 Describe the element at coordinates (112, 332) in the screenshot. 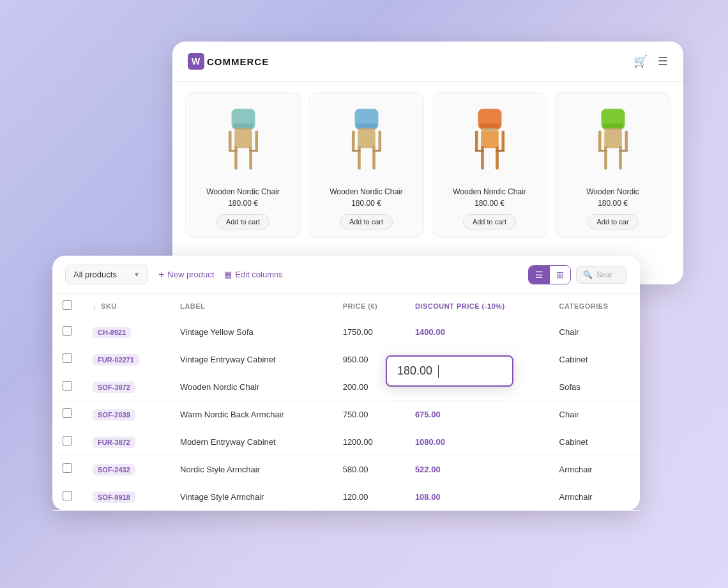

I see `sku-badge: CH-8921` at that location.